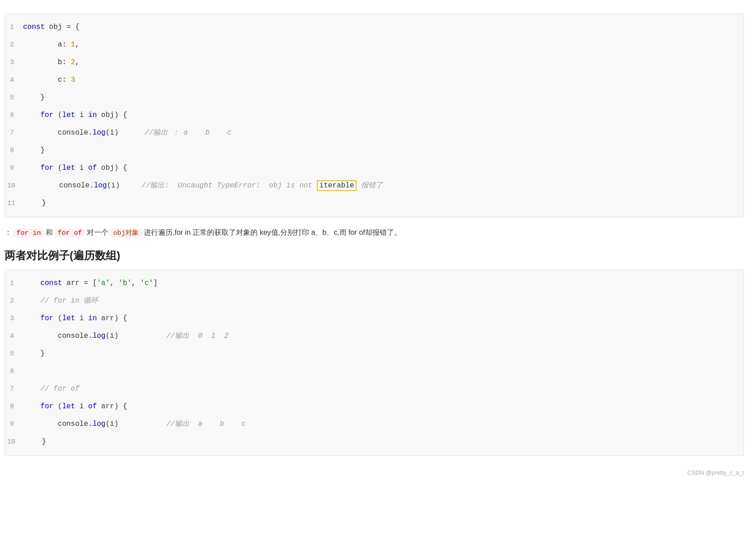  Describe the element at coordinates (14, 204) in the screenshot. I see `line-number: 11` at that location.